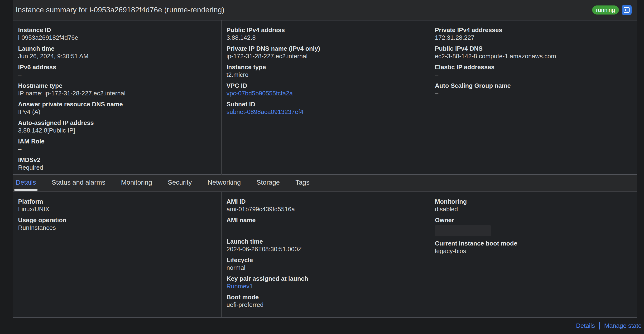  What do you see at coordinates (117, 202) in the screenshot?
I see `field-label: Platform` at bounding box center [117, 202].